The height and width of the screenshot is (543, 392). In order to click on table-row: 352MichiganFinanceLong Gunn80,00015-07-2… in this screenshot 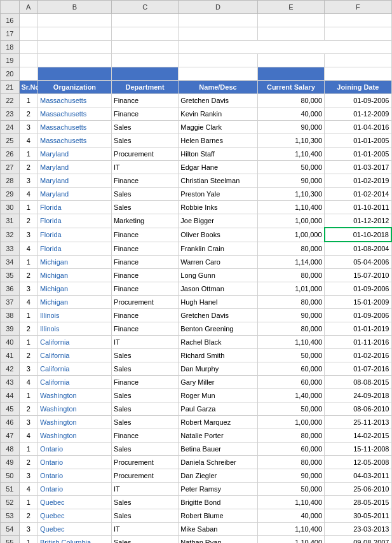, I will do `click(196, 276)`.